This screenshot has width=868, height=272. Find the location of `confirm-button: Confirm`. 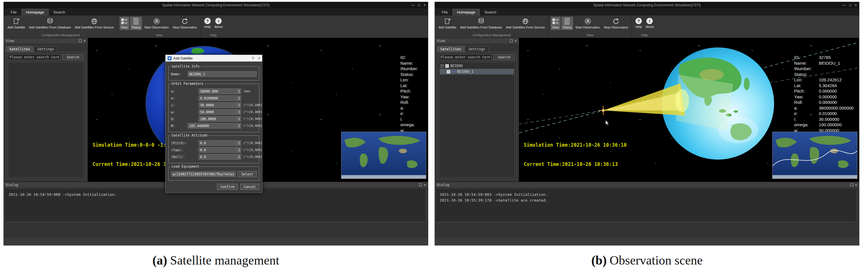

confirm-button: Confirm is located at coordinates (227, 187).